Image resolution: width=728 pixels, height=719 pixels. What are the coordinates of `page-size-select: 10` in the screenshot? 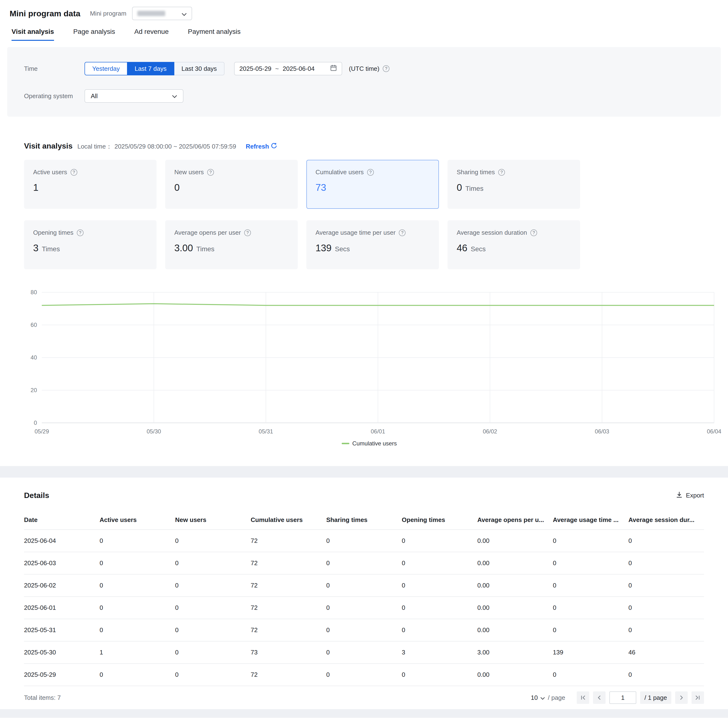 It's located at (538, 698).